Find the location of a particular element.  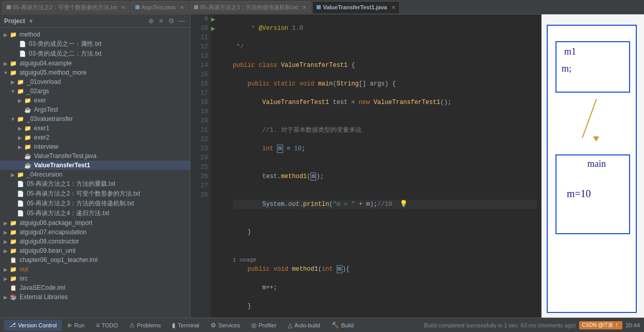

code-line-16: int m = 10; is located at coordinates (385, 149).